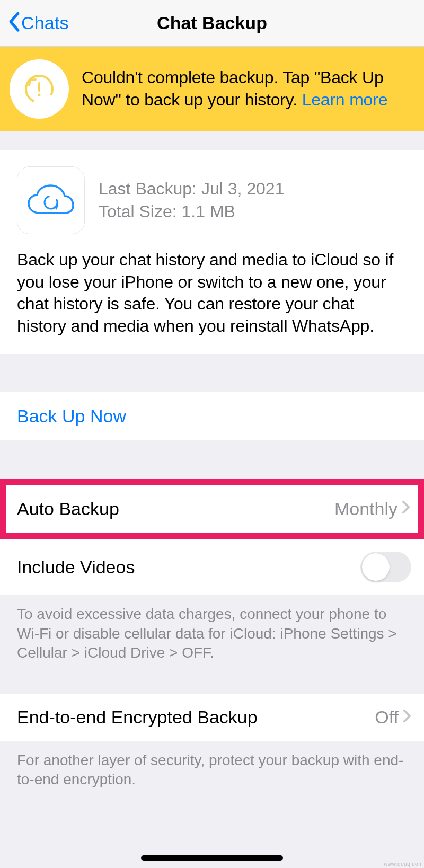  I want to click on total-size-label: Total Size:, so click(140, 211).